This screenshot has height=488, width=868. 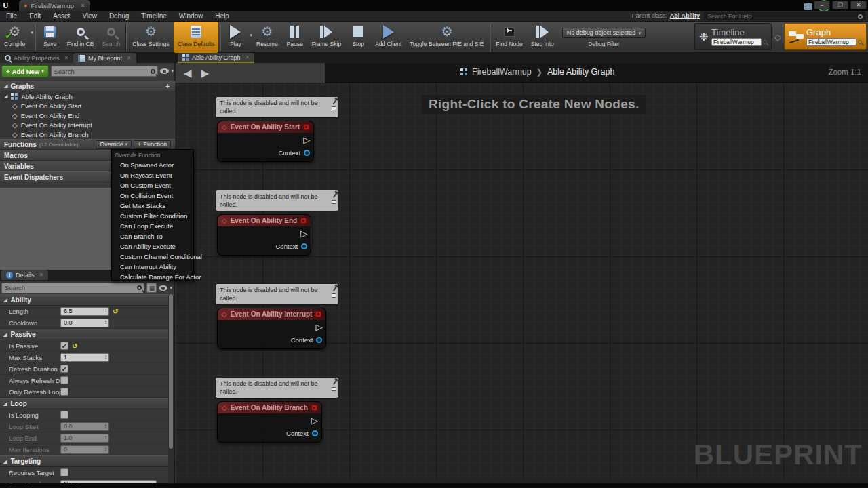 What do you see at coordinates (235, 37) in the screenshot?
I see `play-button: Play` at bounding box center [235, 37].